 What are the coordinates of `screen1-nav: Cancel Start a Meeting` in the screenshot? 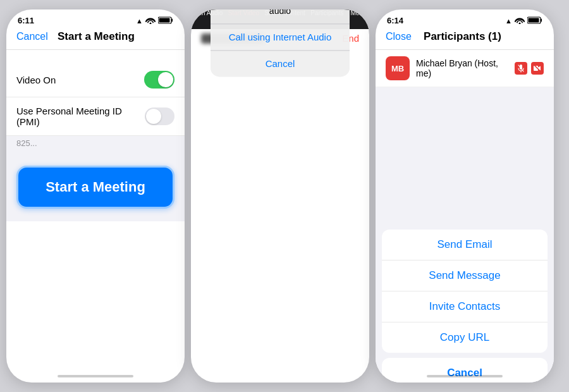 It's located at (95, 39).